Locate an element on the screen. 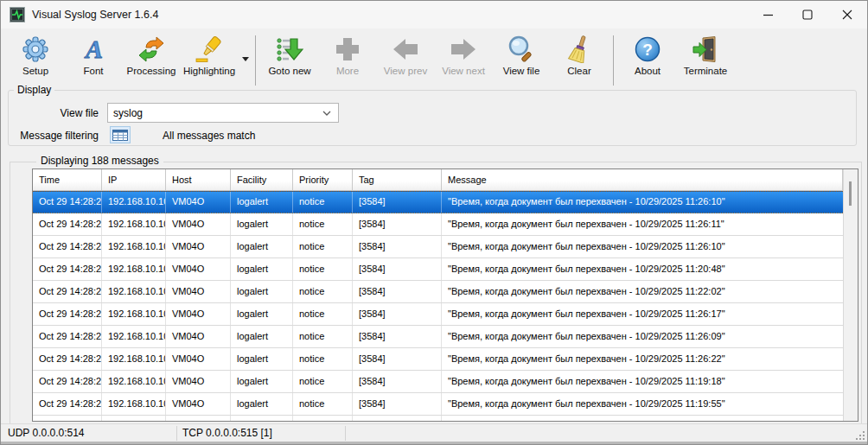 The image size is (868, 445). highlighting-dropdown-arrow-icon is located at coordinates (246, 59).